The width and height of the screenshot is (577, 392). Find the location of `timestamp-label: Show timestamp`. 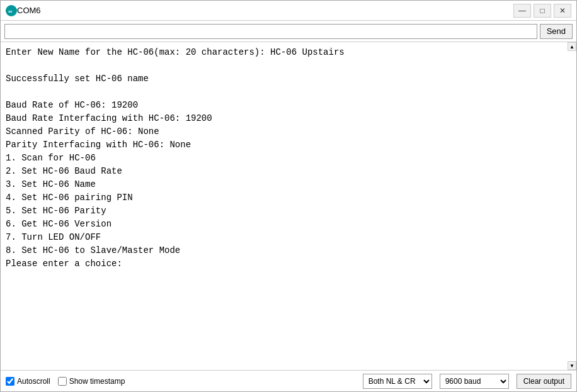

timestamp-label: Show timestamp is located at coordinates (97, 381).